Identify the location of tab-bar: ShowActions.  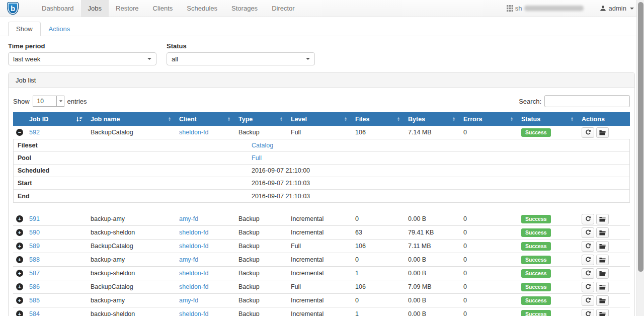
(318, 29).